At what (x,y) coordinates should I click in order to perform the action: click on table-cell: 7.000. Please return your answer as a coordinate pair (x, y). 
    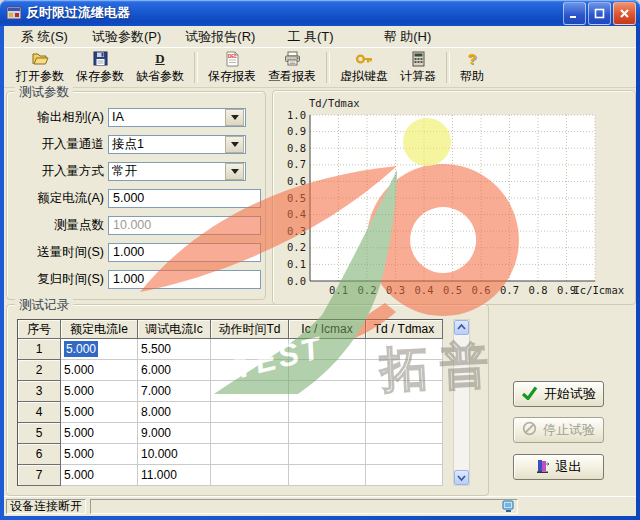
    Looking at the image, I should click on (174, 392).